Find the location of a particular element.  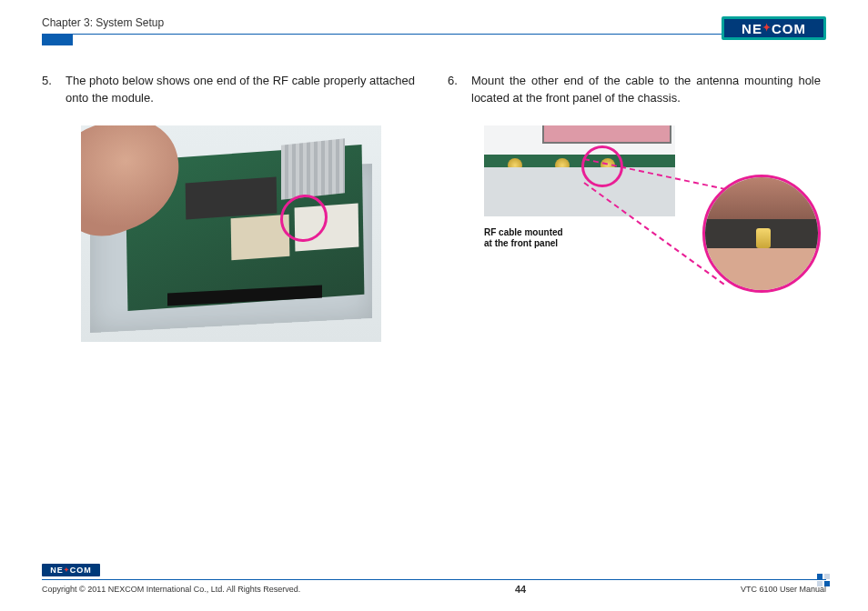

callout-line2: at the front panel is located at coordinates (524, 244).